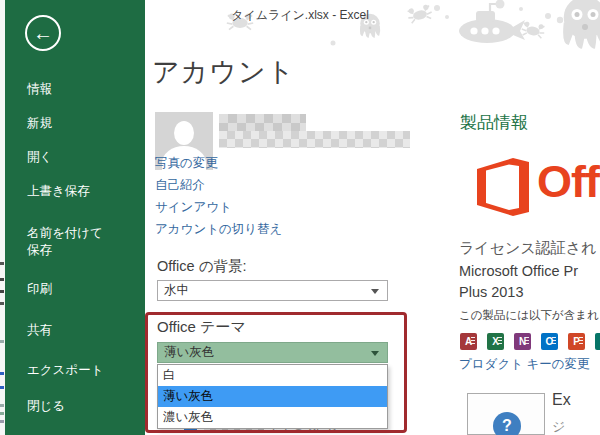 The height and width of the screenshot is (435, 600). I want to click on sidebar-item-info: 情報, so click(40, 90).